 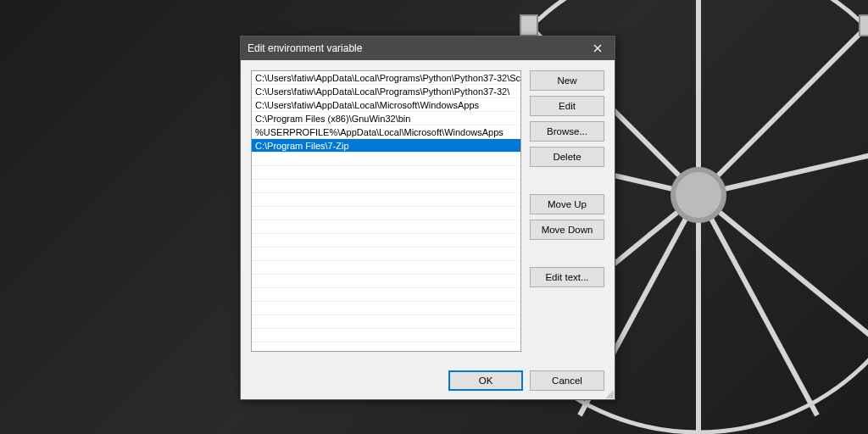 I want to click on edit-button: Edit, so click(x=567, y=106).